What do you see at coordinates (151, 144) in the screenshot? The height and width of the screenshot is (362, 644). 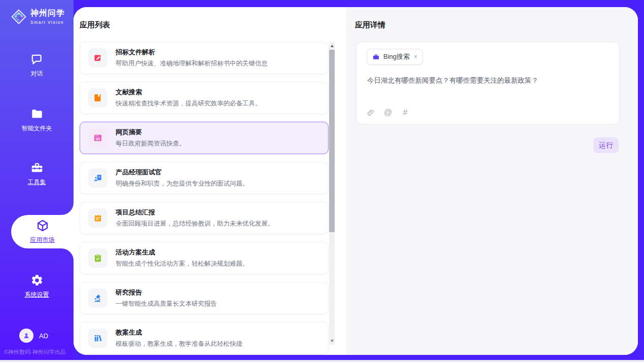 I see `app-card-description: 每日政府新闻资讯快查。` at bounding box center [151, 144].